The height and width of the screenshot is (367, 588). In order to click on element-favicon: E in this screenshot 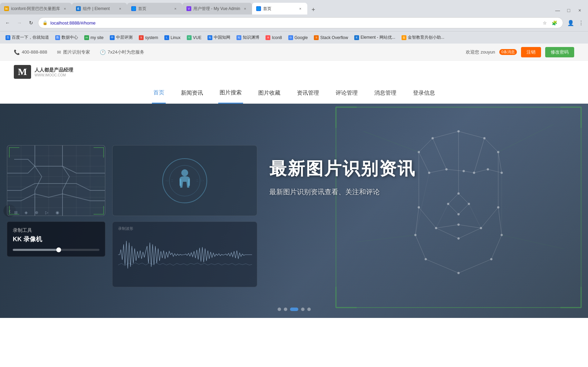, I will do `click(357, 38)`.